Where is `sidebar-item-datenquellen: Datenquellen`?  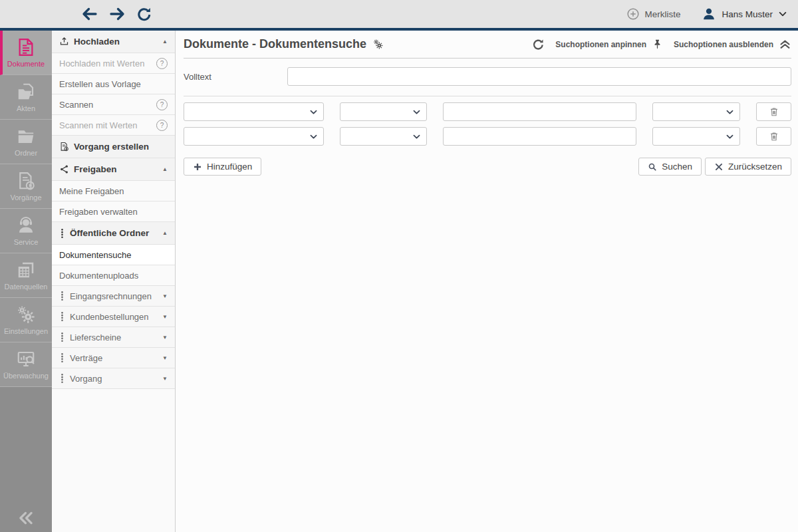
sidebar-item-datenquellen: Datenquellen is located at coordinates (26, 275).